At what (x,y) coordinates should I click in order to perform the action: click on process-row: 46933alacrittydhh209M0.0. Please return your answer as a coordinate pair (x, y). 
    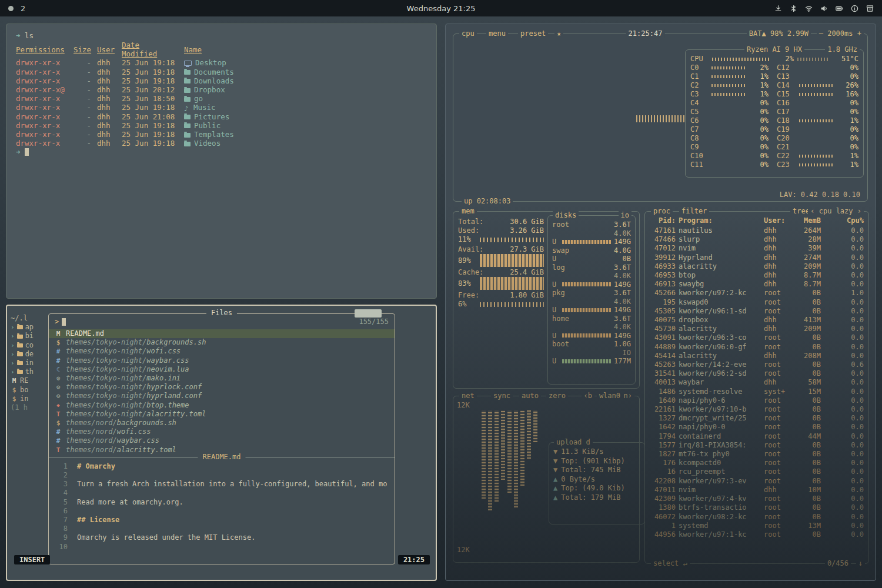
    Looking at the image, I should click on (757, 267).